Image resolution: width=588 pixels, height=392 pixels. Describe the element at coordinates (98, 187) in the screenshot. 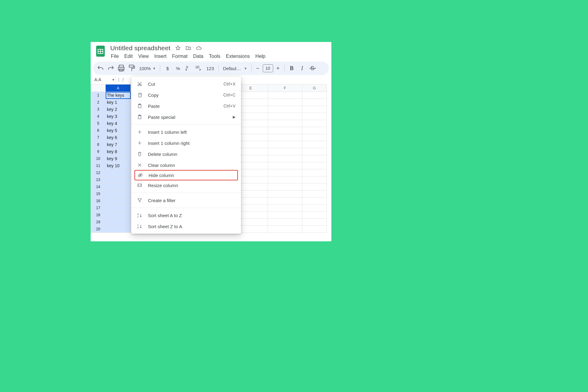

I see `row-header: 14` at that location.